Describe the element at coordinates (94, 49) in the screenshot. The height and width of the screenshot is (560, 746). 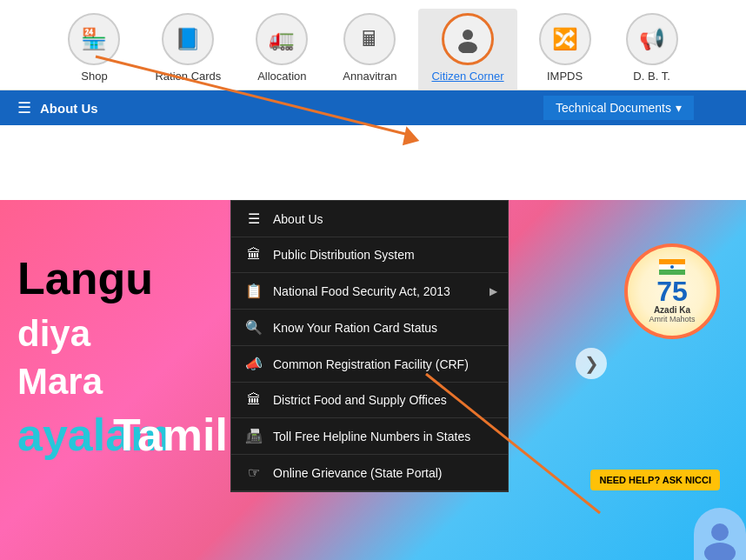
I see `nav-item-shop: 🏪 Shop` at that location.